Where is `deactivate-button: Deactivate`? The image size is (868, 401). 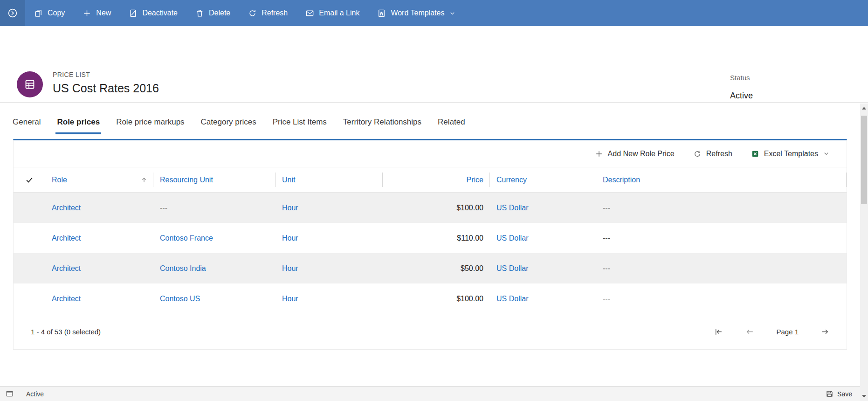 deactivate-button: Deactivate is located at coordinates (153, 13).